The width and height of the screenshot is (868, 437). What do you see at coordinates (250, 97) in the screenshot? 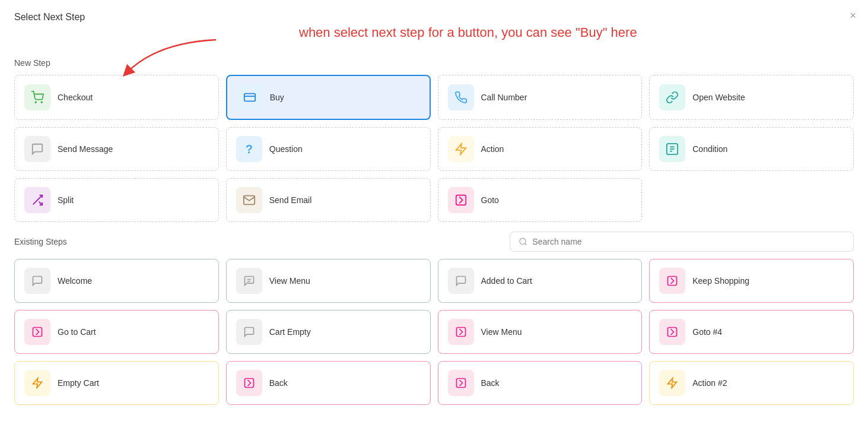
I see `buy-icon` at bounding box center [250, 97].